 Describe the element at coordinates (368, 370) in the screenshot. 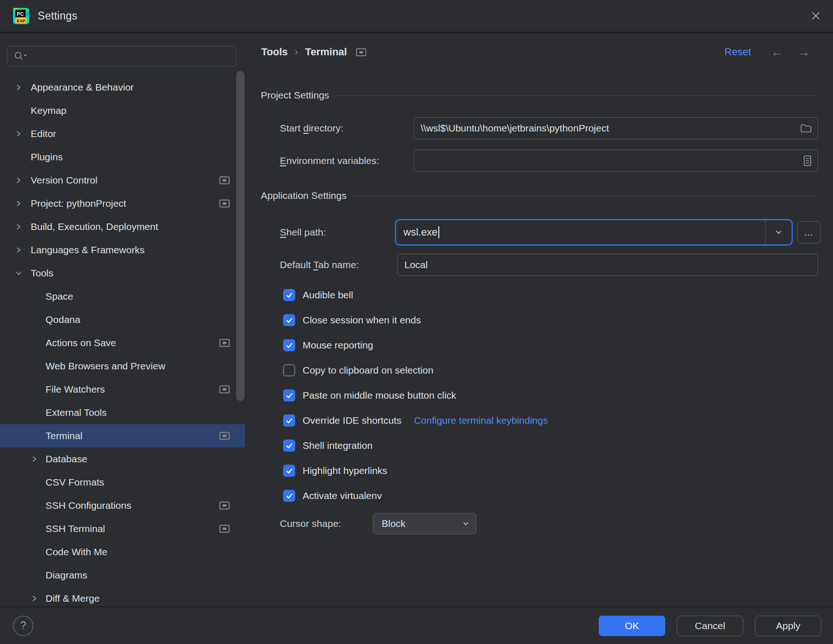

I see `checkbox-label: Copy to clipboard on selection` at that location.